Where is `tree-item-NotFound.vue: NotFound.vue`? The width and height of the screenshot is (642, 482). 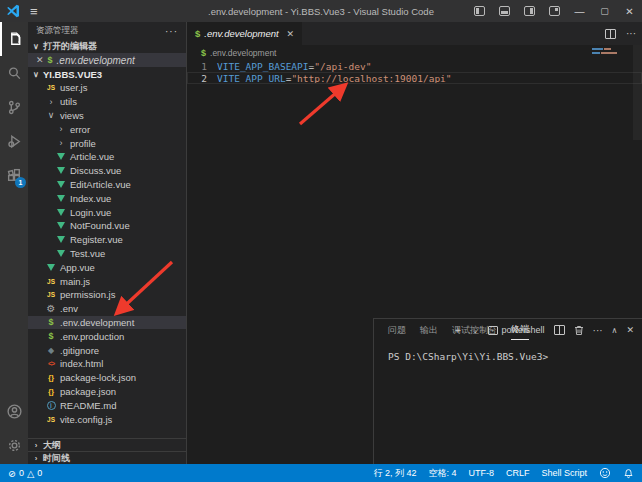 tree-item-NotFound.vue: NotFound.vue is located at coordinates (107, 226).